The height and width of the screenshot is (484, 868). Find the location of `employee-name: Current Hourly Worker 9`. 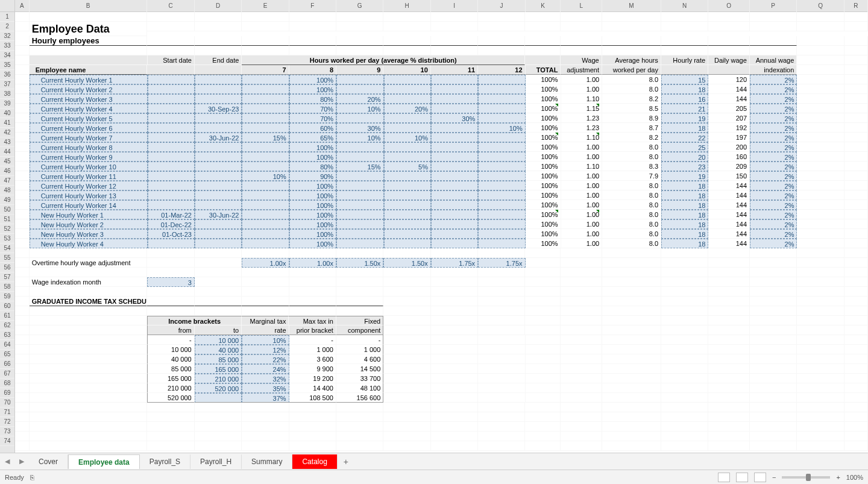

employee-name: Current Hourly Worker 9 is located at coordinates (89, 157).